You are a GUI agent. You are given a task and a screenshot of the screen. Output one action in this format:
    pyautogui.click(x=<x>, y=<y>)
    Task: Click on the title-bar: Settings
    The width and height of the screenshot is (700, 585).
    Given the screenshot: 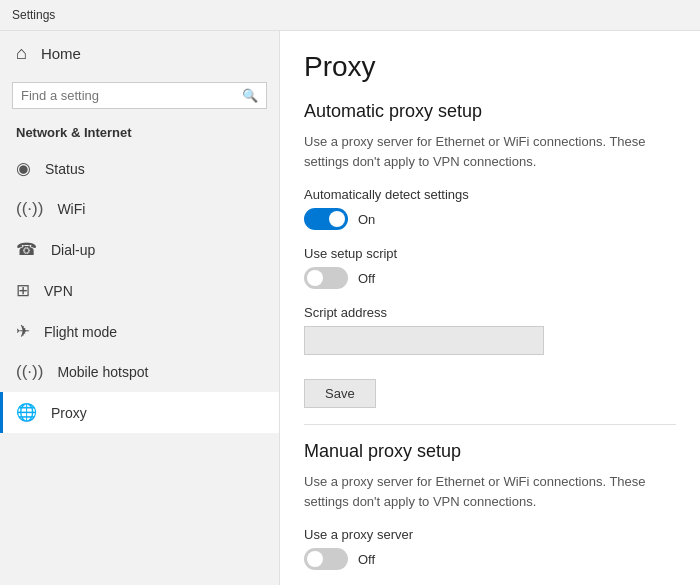 What is the action you would take?
    pyautogui.click(x=350, y=16)
    